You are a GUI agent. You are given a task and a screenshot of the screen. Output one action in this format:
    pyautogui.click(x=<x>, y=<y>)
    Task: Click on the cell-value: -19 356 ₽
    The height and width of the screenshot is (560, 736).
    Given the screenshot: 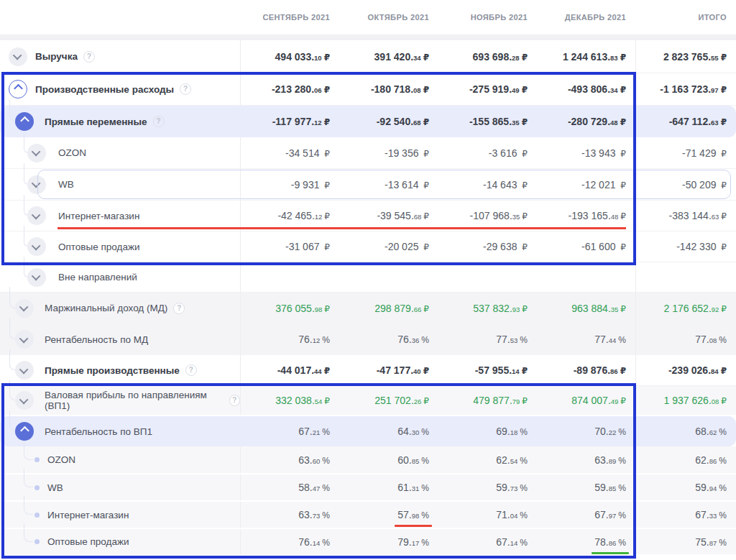 What is the action you would take?
    pyautogui.click(x=389, y=152)
    